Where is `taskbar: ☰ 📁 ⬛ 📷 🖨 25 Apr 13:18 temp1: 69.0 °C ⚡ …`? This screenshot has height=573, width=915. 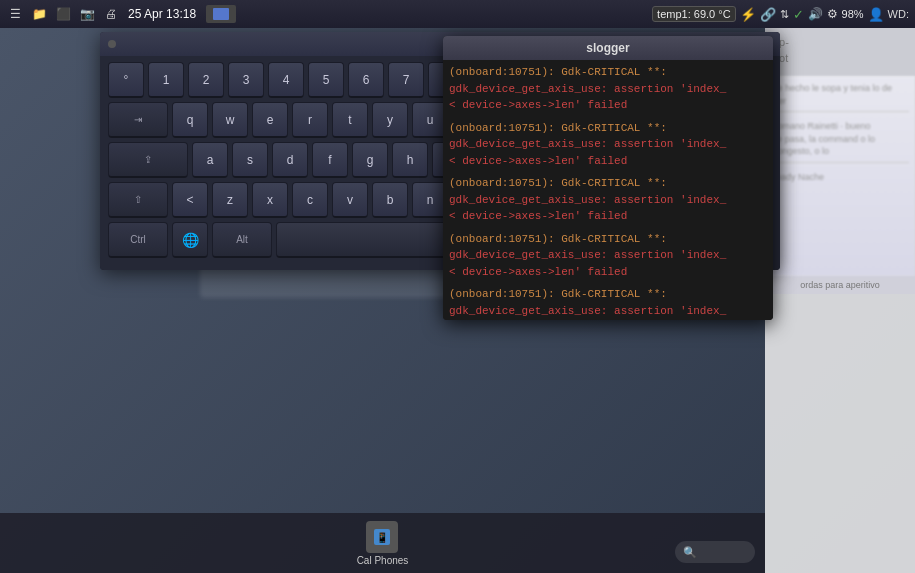
taskbar: ☰ 📁 ⬛ 📷 🖨 25 Apr 13:18 temp1: 69.0 °C ⚡ … is located at coordinates (458, 14).